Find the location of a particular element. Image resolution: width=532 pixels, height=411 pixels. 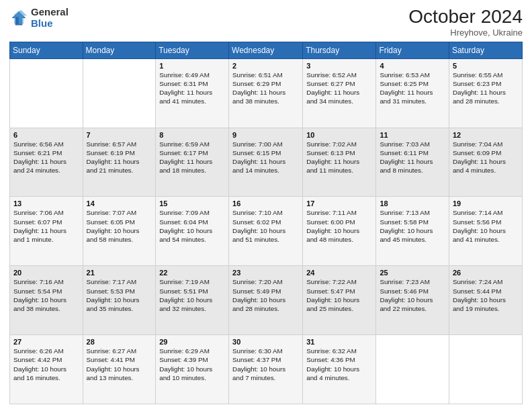

header-monday: Monday is located at coordinates (120, 50).